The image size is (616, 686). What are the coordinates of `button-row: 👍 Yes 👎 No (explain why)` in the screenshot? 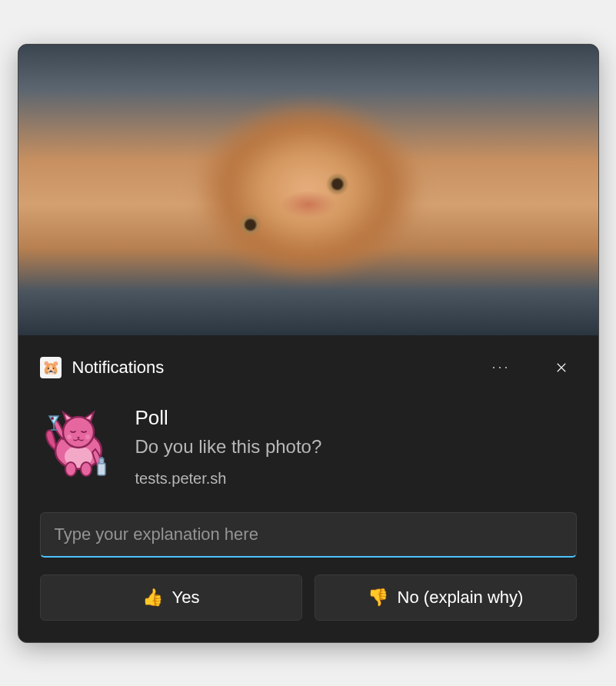 It's located at (308, 598).